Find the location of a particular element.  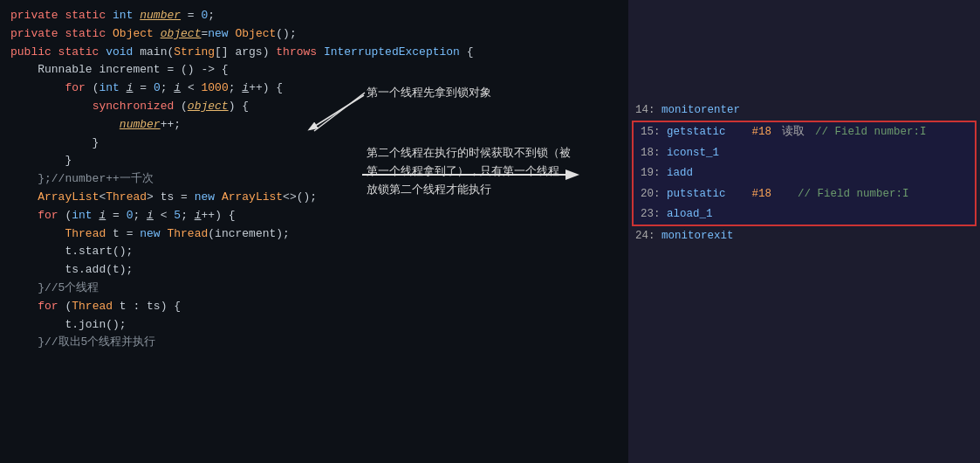

bytecode-line-15: 15: getstatic #18读取// Field number:I is located at coordinates (805, 133).